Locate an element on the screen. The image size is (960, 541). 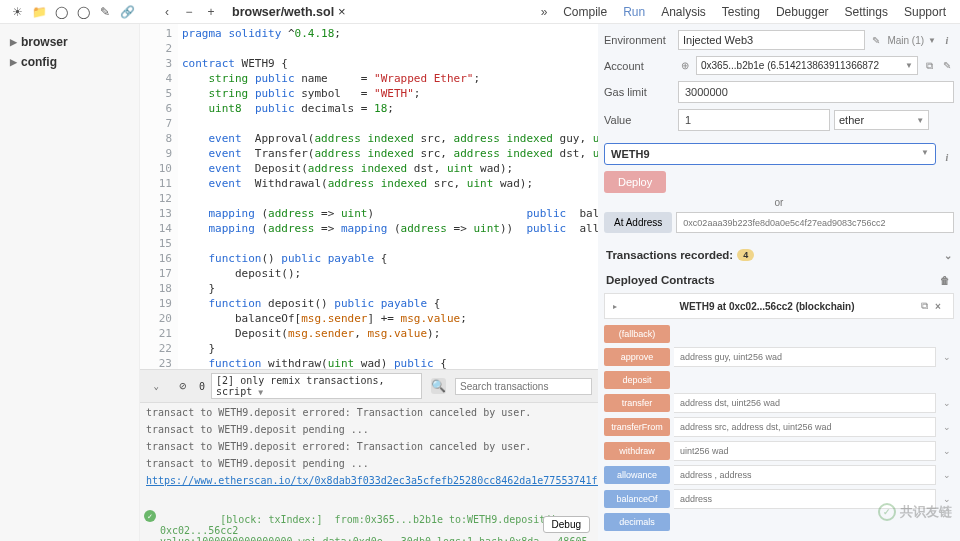
func-fallback-button: (fallback) is located at coordinates (637, 334).